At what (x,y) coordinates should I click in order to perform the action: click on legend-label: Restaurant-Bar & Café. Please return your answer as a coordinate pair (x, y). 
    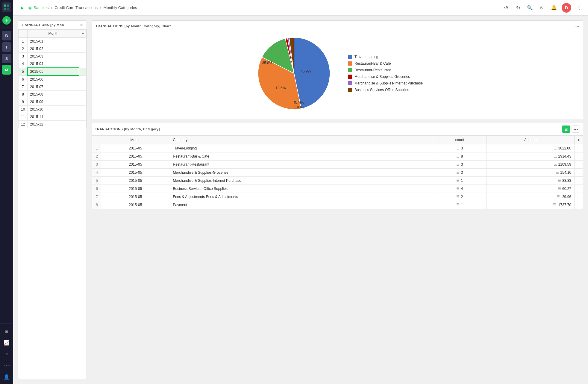
    Looking at the image, I should click on (372, 64).